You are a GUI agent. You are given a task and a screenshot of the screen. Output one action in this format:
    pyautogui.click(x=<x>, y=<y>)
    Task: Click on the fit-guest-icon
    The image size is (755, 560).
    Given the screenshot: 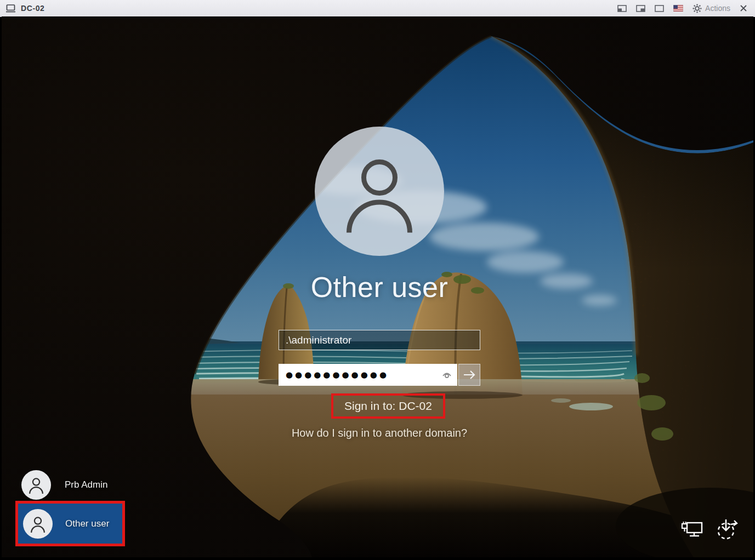 What is the action you would take?
    pyautogui.click(x=622, y=9)
    